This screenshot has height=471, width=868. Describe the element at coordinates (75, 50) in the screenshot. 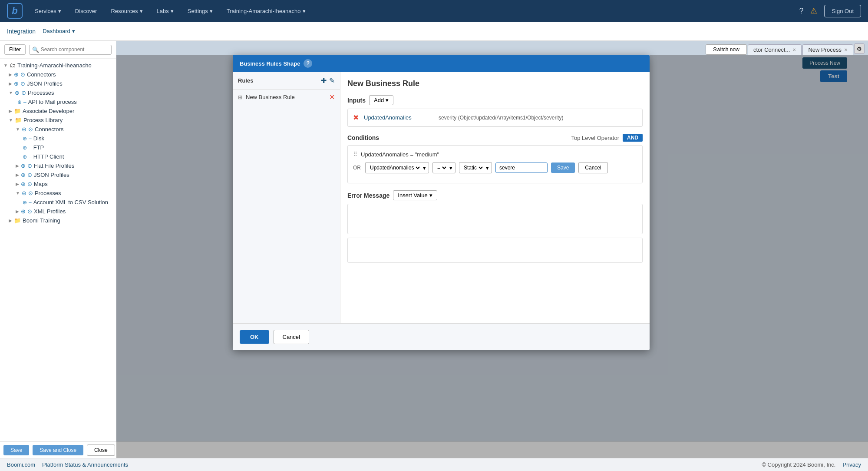

I see `search-input` at that location.